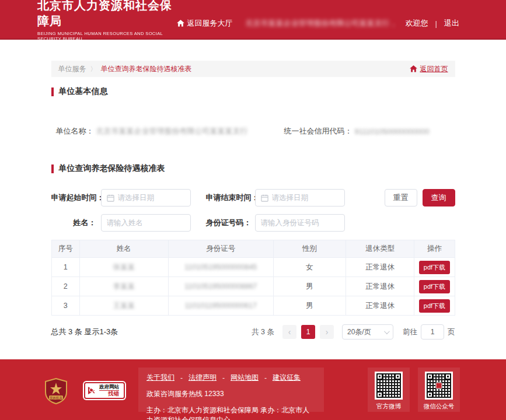 The width and height of the screenshot is (506, 420). What do you see at coordinates (322, 23) in the screenshot?
I see `logged-in-company-masked: 北京市某某企业管理股份有限公司某某支行，` at bounding box center [322, 23].